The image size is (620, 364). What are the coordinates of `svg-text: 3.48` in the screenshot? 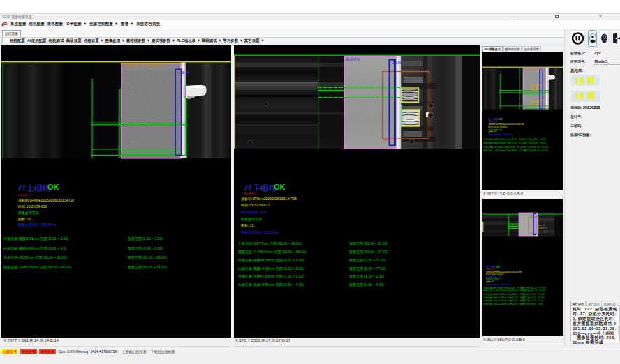 It's located at (186, 73).